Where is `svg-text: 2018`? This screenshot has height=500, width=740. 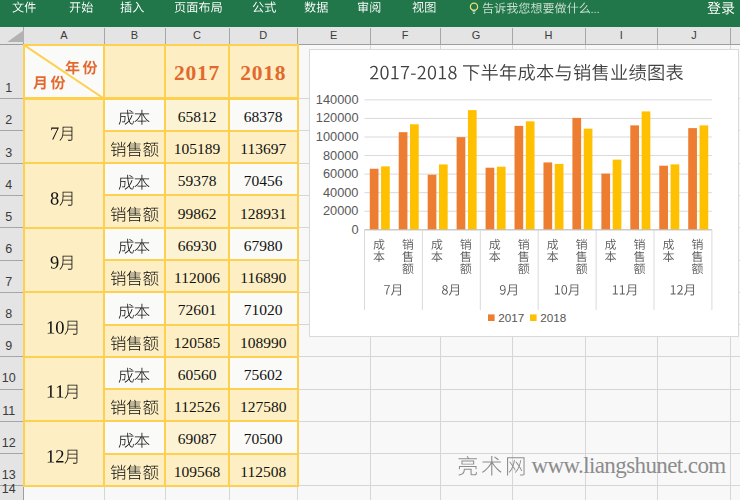
svg-text: 2018 is located at coordinates (553, 318).